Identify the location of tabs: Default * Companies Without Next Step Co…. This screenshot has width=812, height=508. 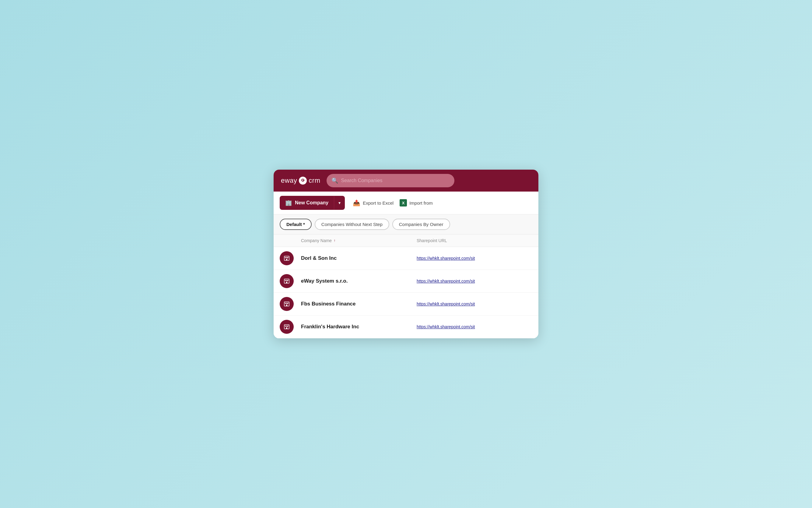
(406, 224).